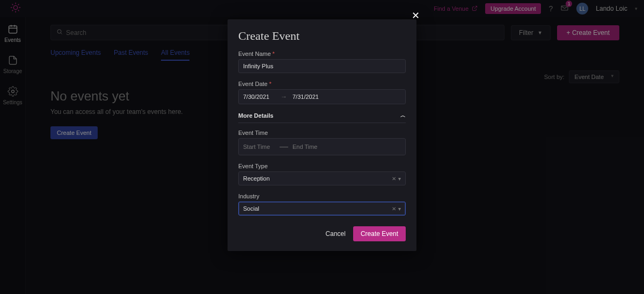 This screenshot has width=644, height=294. What do you see at coordinates (309, 147) in the screenshot?
I see `end-time-input` at bounding box center [309, 147].